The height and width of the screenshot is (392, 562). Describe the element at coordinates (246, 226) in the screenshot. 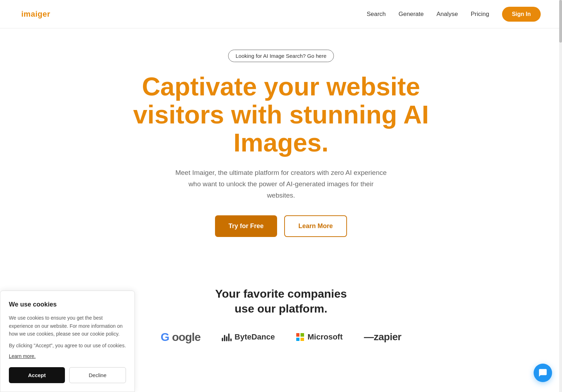

I see `try-free-button: Try for Free` at that location.